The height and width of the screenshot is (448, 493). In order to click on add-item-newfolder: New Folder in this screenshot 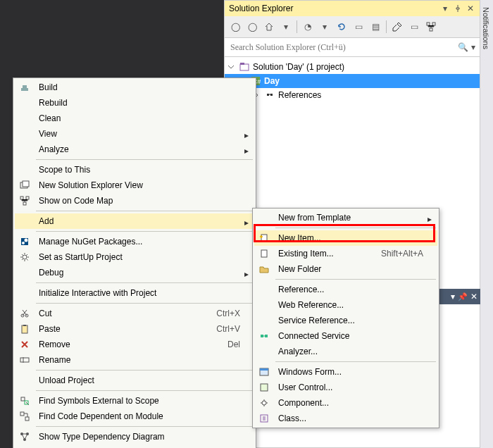, I will do `click(346, 269)`.